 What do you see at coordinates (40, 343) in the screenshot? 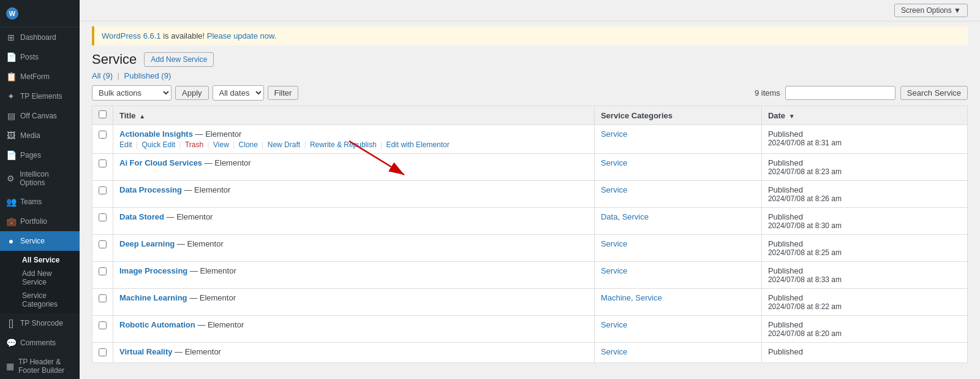
I see `sidebar-item-comments: 💬 Comments` at bounding box center [40, 343].